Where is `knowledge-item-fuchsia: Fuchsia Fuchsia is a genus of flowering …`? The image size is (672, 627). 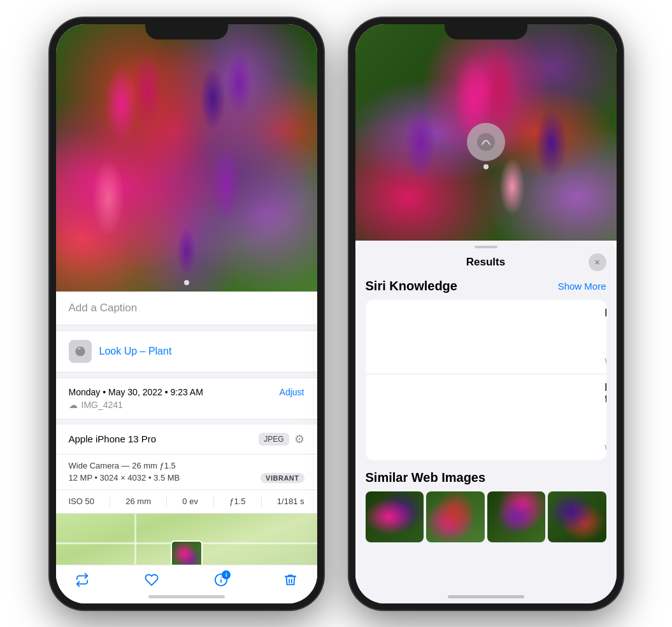
knowledge-item-fuchsia: Fuchsia Fuchsia is a genus of flowering … is located at coordinates (486, 337).